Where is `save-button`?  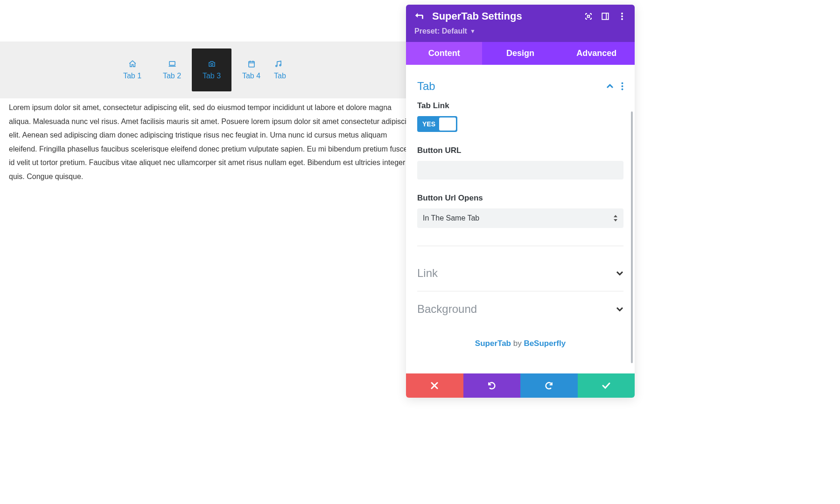 save-button is located at coordinates (607, 386).